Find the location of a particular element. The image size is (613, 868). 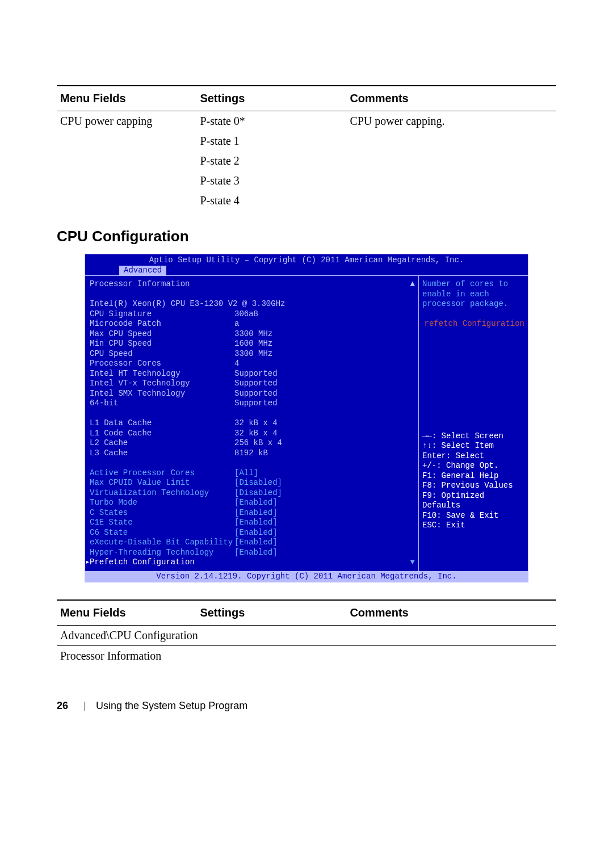

th-comments: Comments is located at coordinates (451, 99).